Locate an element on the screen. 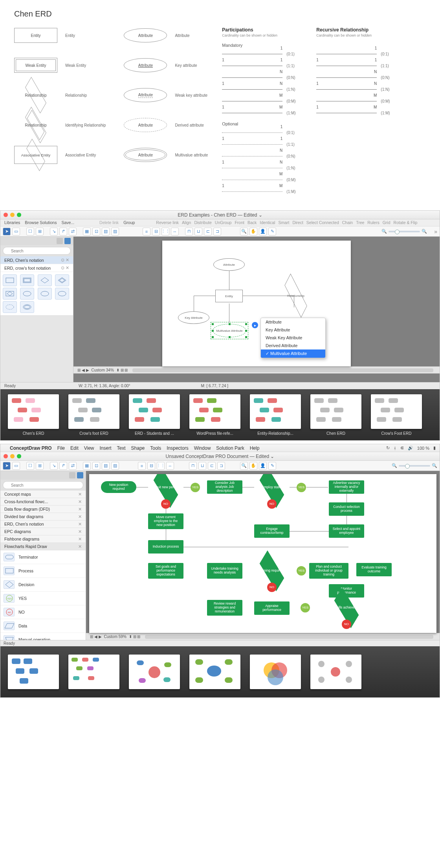 This screenshot has width=440, height=868. menu-file: File is located at coordinates (61, 448).